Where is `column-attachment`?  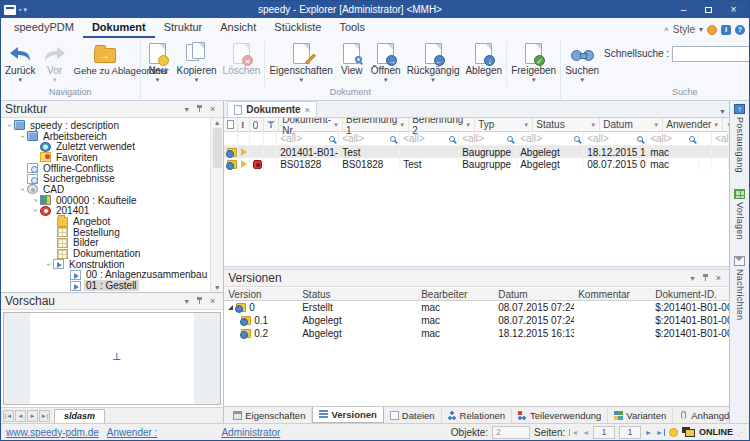
column-attachment is located at coordinates (257, 125).